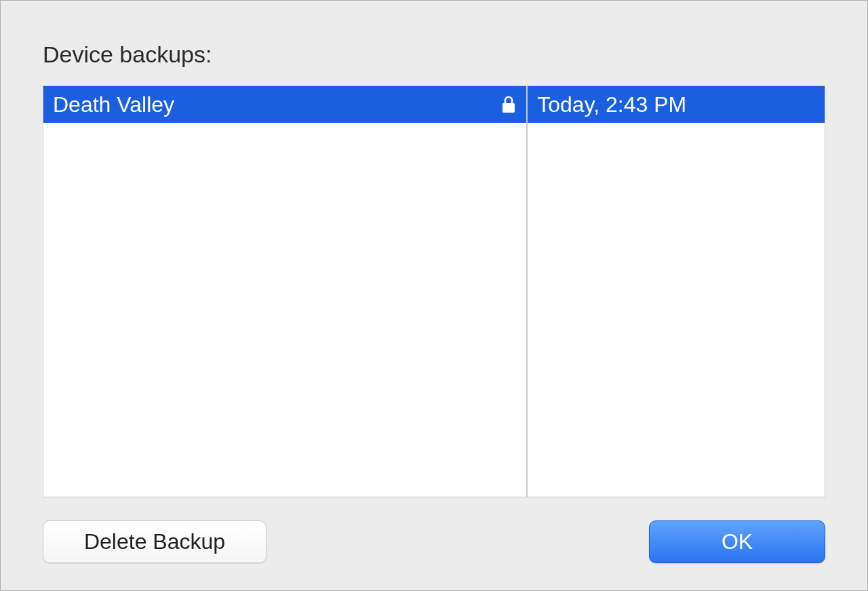 This screenshot has height=591, width=868. I want to click on backup-date: Today, 2:43 PM, so click(612, 104).